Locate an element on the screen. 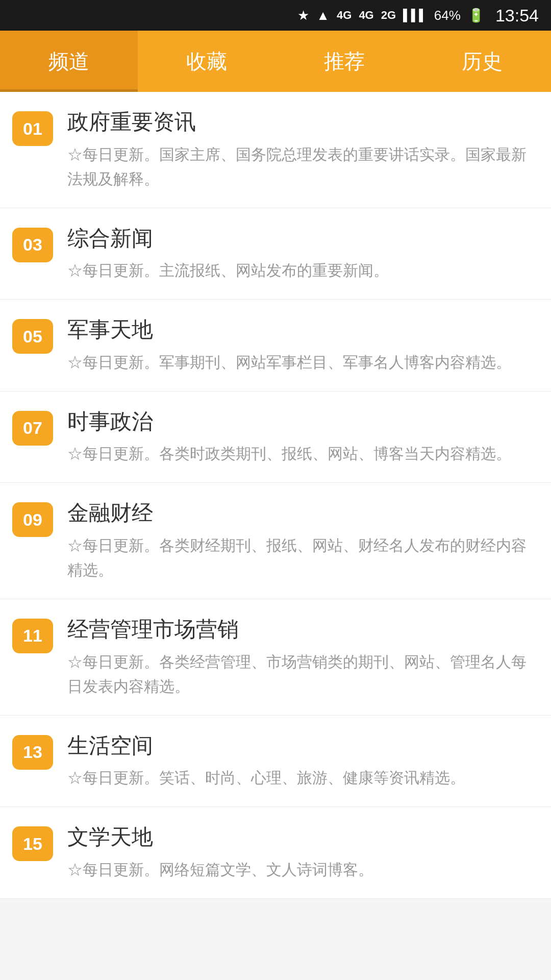 This screenshot has width=551, height=980. tab-tuiJian-label: 推荐 is located at coordinates (344, 61).